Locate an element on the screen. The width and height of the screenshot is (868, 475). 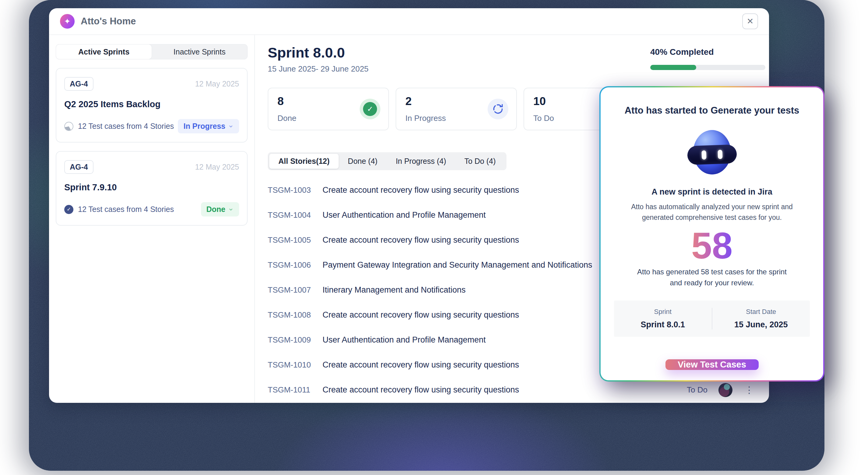
sprint-card-title: Q2 2025 Items Backlog is located at coordinates (152, 104).